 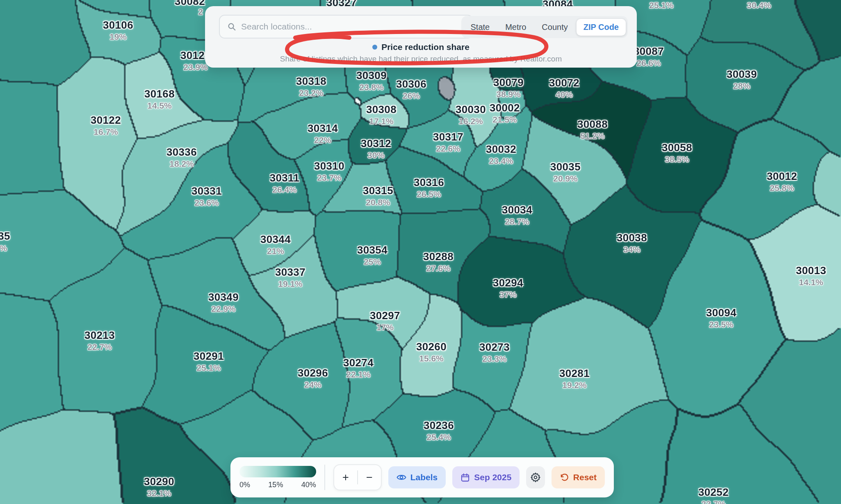 What do you see at coordinates (422, 477) in the screenshot?
I see `map-toolbar: 0% 15% 40% + − Labels Sep 2025` at bounding box center [422, 477].